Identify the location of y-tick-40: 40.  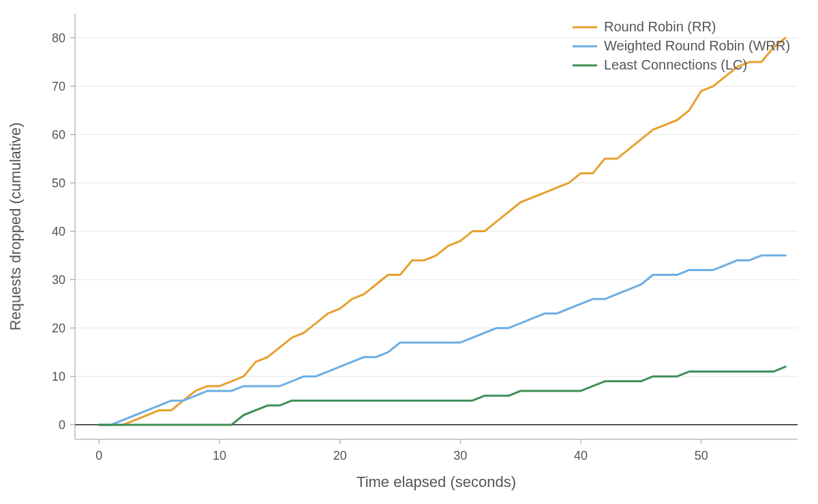
(59, 232).